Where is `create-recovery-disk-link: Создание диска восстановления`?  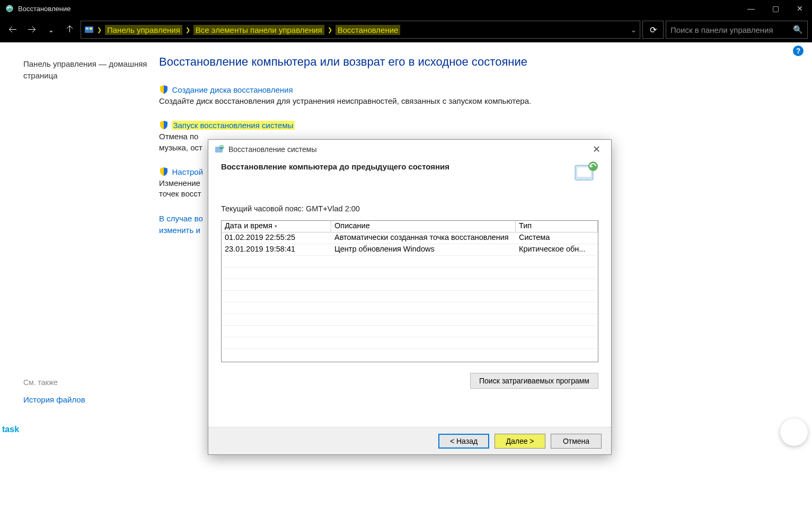
create-recovery-disk-link: Создание диска восстановления is located at coordinates (232, 90).